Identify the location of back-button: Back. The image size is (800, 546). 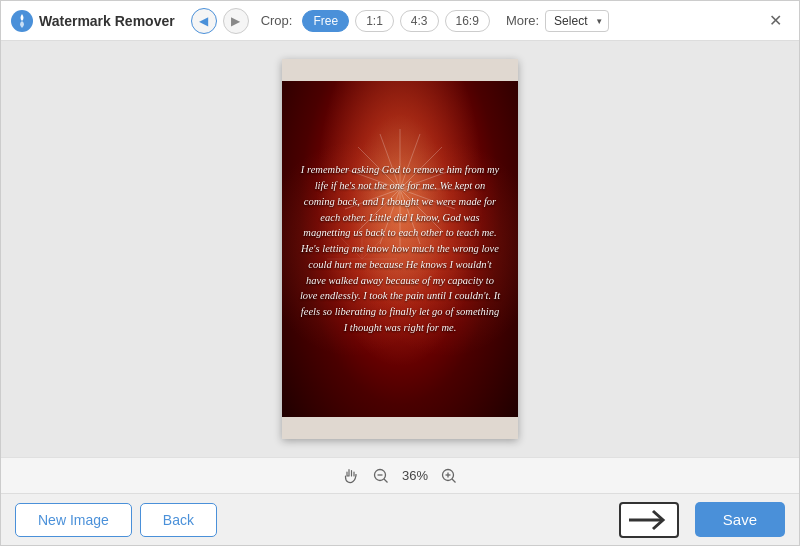
(178, 520).